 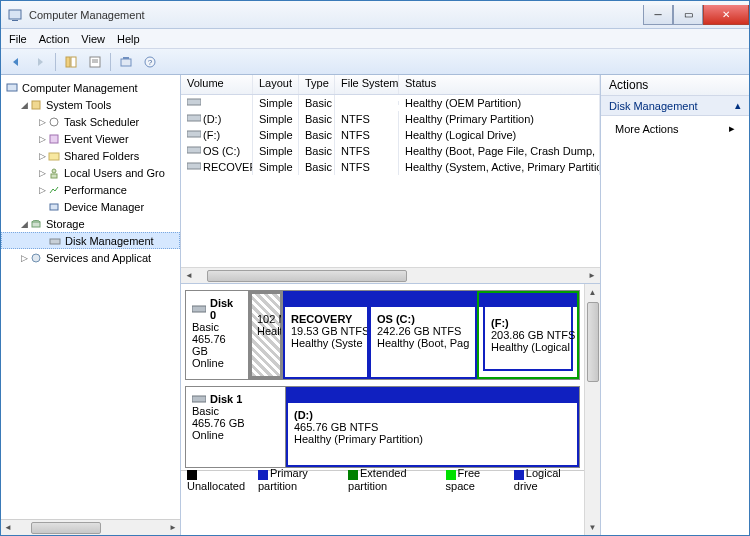 What do you see at coordinates (367, 84) in the screenshot?
I see `col-filesystem: File System` at bounding box center [367, 84].